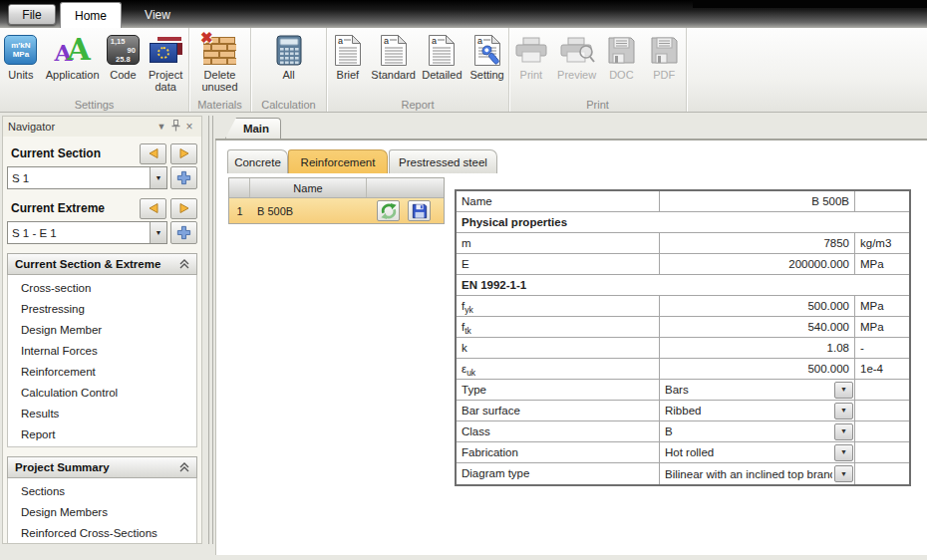 The width and height of the screenshot is (927, 560). What do you see at coordinates (102, 329) in the screenshot?
I see `nav-item-design-member: Design Member` at bounding box center [102, 329].